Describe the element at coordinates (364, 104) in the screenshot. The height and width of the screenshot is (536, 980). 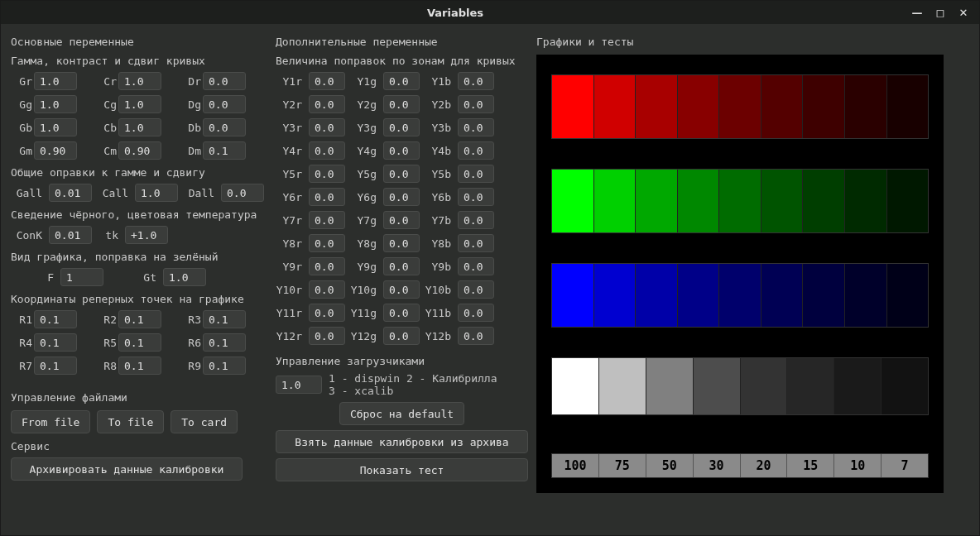
I see `y-g-label: Y2g` at that location.